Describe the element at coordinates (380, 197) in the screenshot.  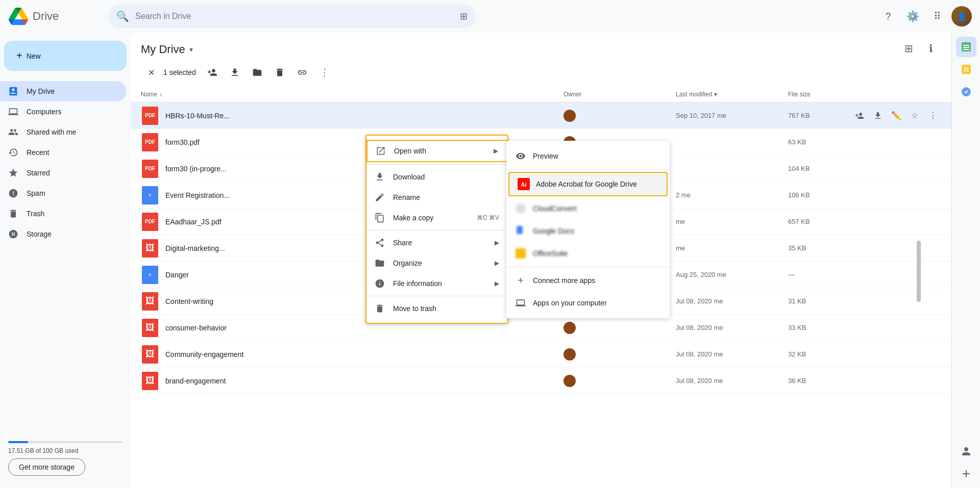
I see `rename-menu-icon` at that location.